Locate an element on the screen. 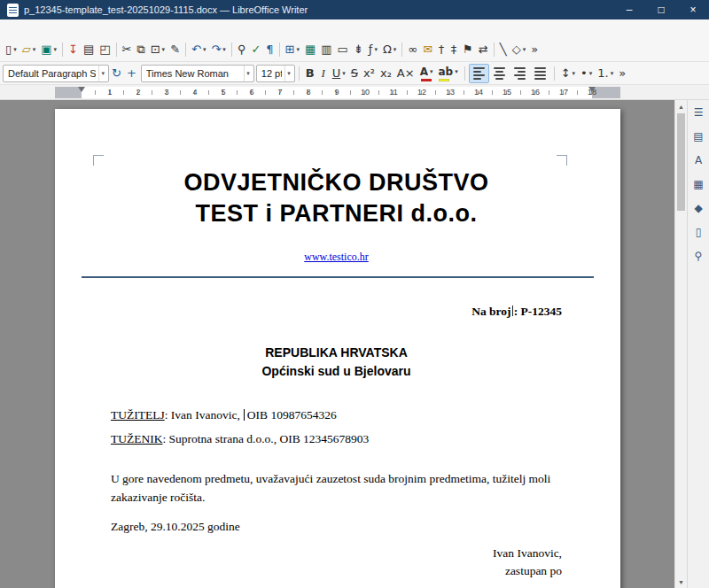 The image size is (709, 588). signature-line: Ivan Ivanovic, is located at coordinates (337, 553).